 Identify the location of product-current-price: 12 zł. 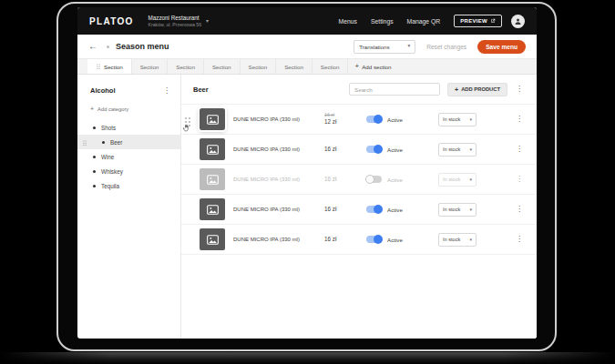
(343, 122).